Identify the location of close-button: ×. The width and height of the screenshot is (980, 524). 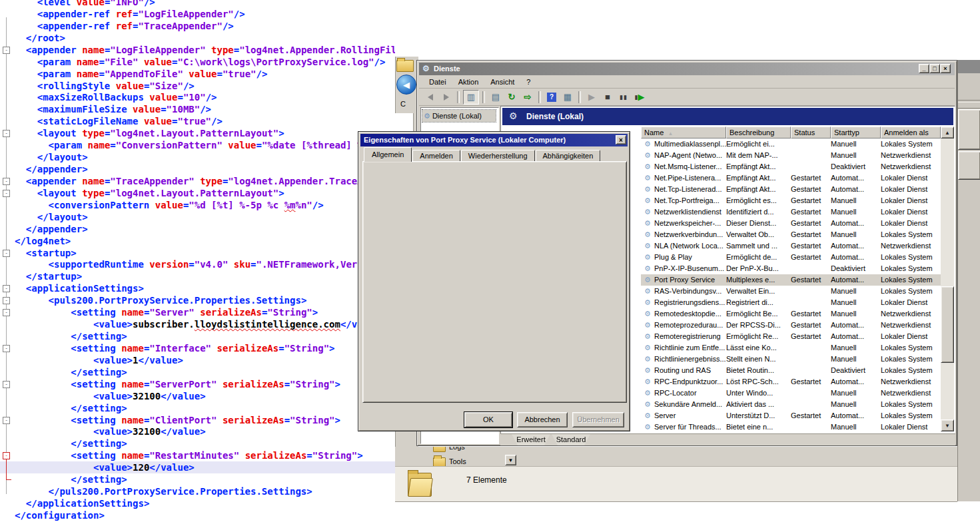
(945, 69).